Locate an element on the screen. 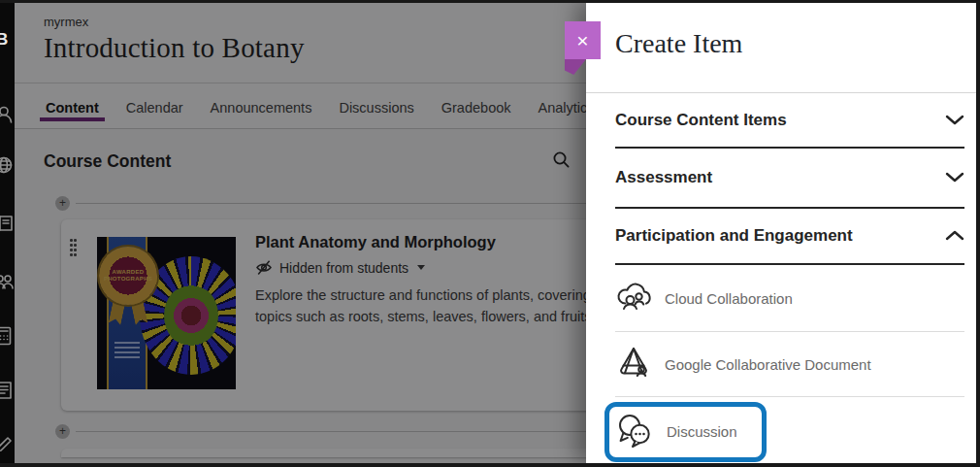 Image resolution: width=980 pixels, height=467 pixels. accordion-participation-engagement: Participation and Engagement is located at coordinates (781, 237).